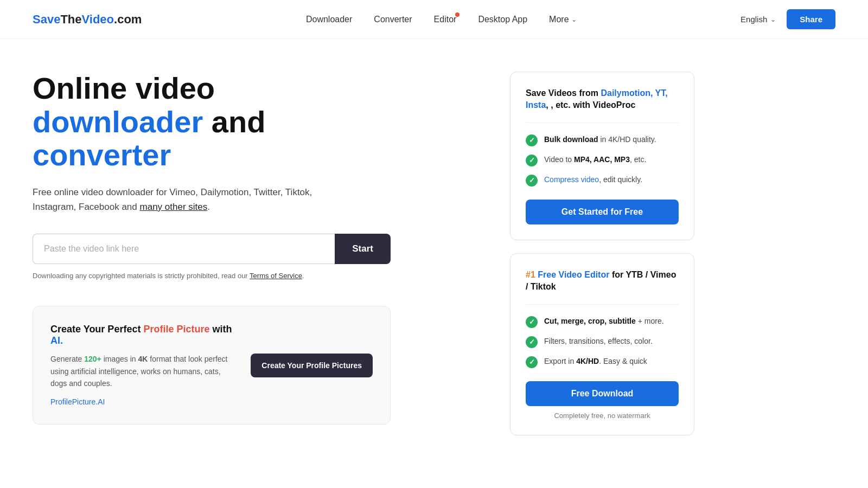 The height and width of the screenshot is (488, 868). I want to click on create-profile-pictures-button: Create Your Profile Pictures, so click(311, 365).